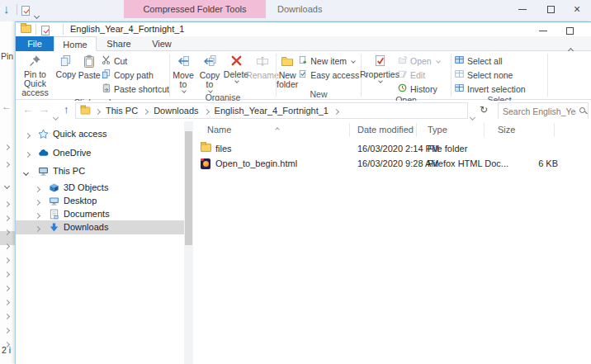 This screenshot has width=591, height=364. What do you see at coordinates (419, 89) in the screenshot?
I see `history-button: History` at bounding box center [419, 89].